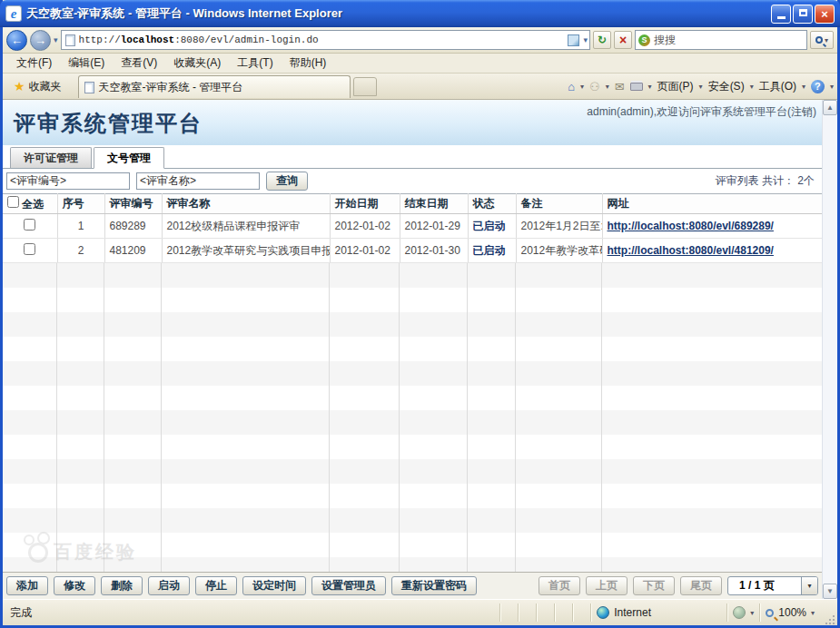 This screenshot has height=628, width=840. Describe the element at coordinates (38, 86) in the screenshot. I see `favorites-button: ★ 收藏夹` at that location.